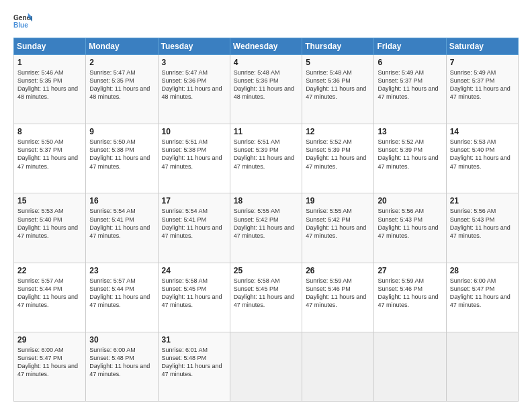  Describe the element at coordinates (339, 228) in the screenshot. I see `calendar-cell: 19 Sunrise: 5:55 AM Sunset: 5:42 PM Dayl…` at that location.